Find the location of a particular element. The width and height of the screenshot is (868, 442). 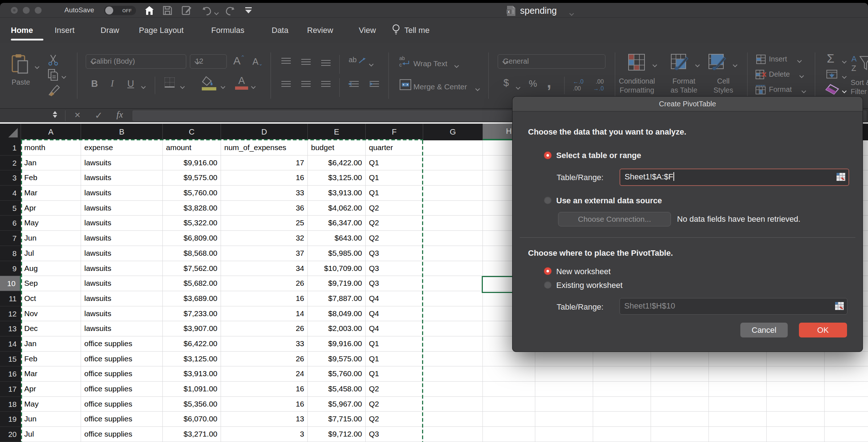

cell: $5,458.00 is located at coordinates (337, 389).